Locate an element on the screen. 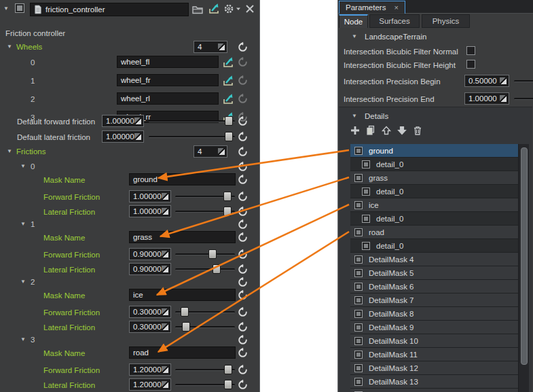 Image resolution: width=533 pixels, height=392 pixels. terrain-collapse-toggle: ▼ is located at coordinates (354, 37).